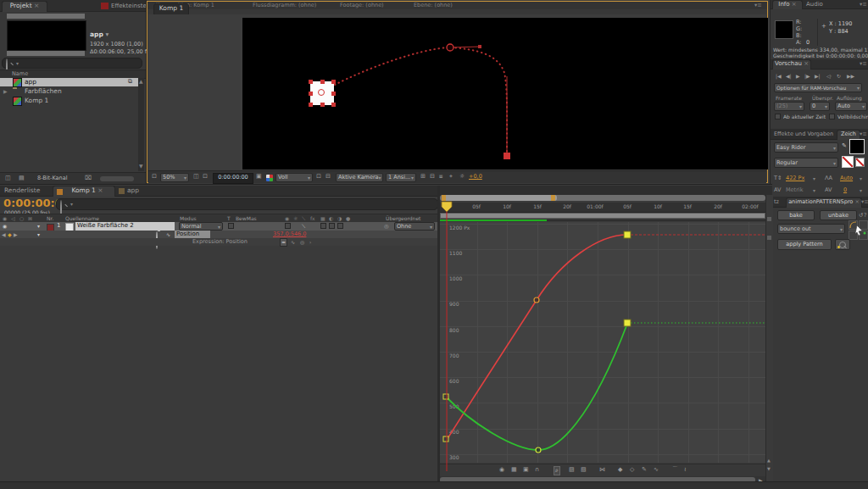  What do you see at coordinates (259, 176) in the screenshot?
I see `snapshot-icon: ▣` at bounding box center [259, 176].